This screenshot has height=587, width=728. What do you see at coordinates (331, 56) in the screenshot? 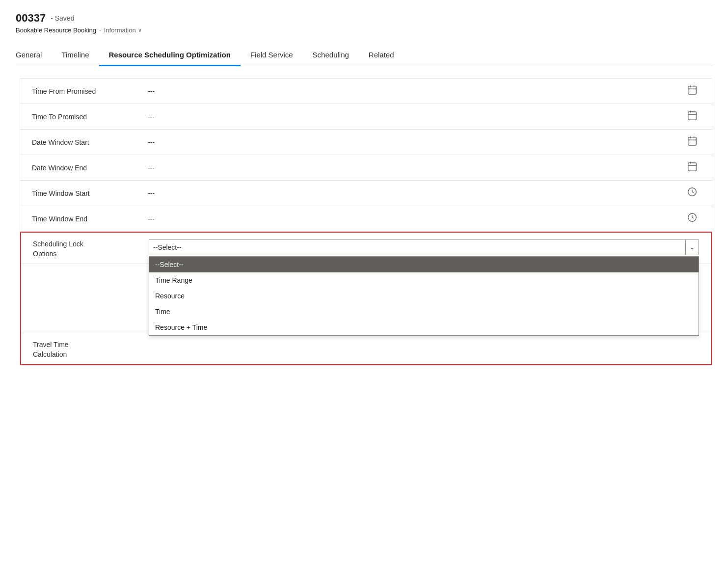
I see `tab-scheduling: Scheduling` at bounding box center [331, 56].